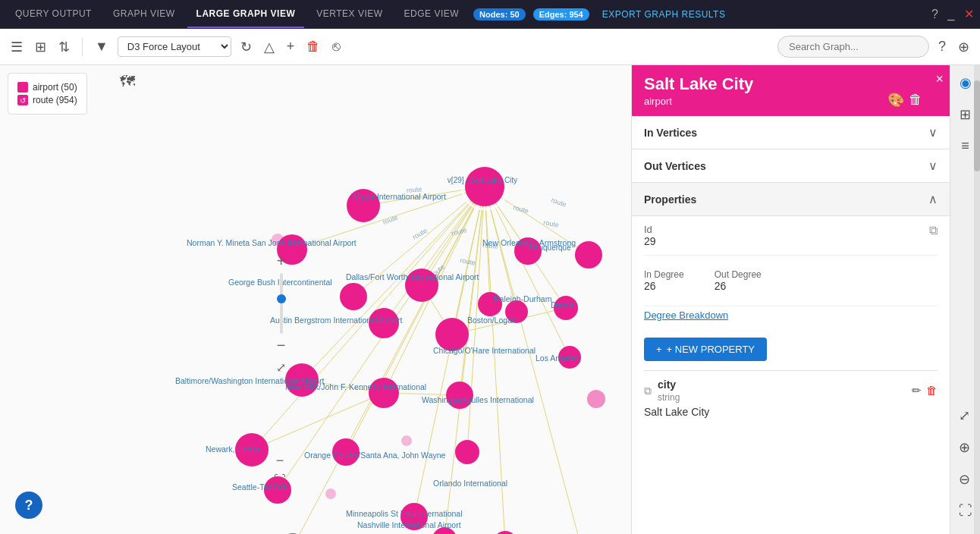 Image resolution: width=980 pixels, height=534 pixels. Describe the element at coordinates (790, 166) in the screenshot. I see `out-vertices-section: Out Vertices ∨` at that location.